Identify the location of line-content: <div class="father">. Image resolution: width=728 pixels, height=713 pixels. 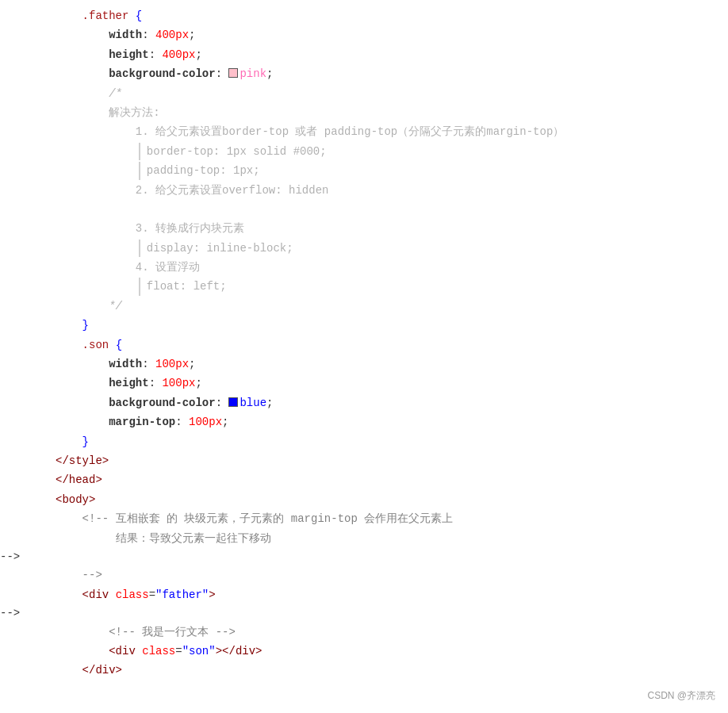
(392, 595).